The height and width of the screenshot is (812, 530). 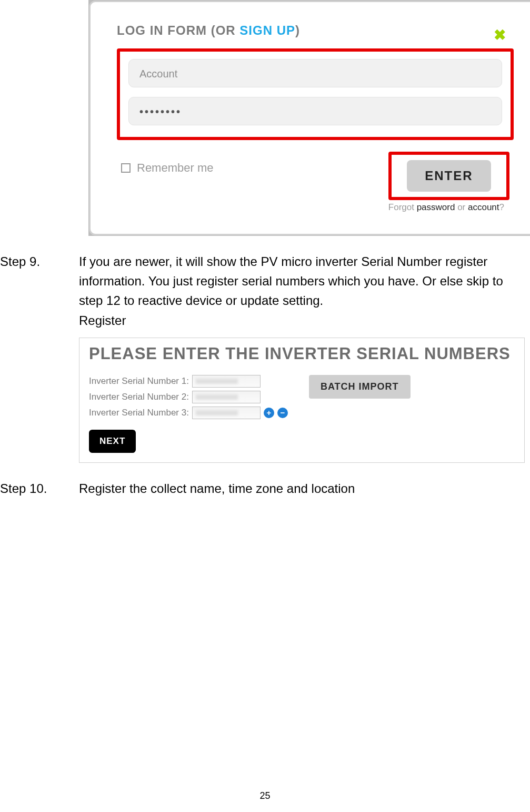 What do you see at coordinates (265, 291) in the screenshot?
I see `step9: Step 9. If you are newer, it will show t…` at bounding box center [265, 291].